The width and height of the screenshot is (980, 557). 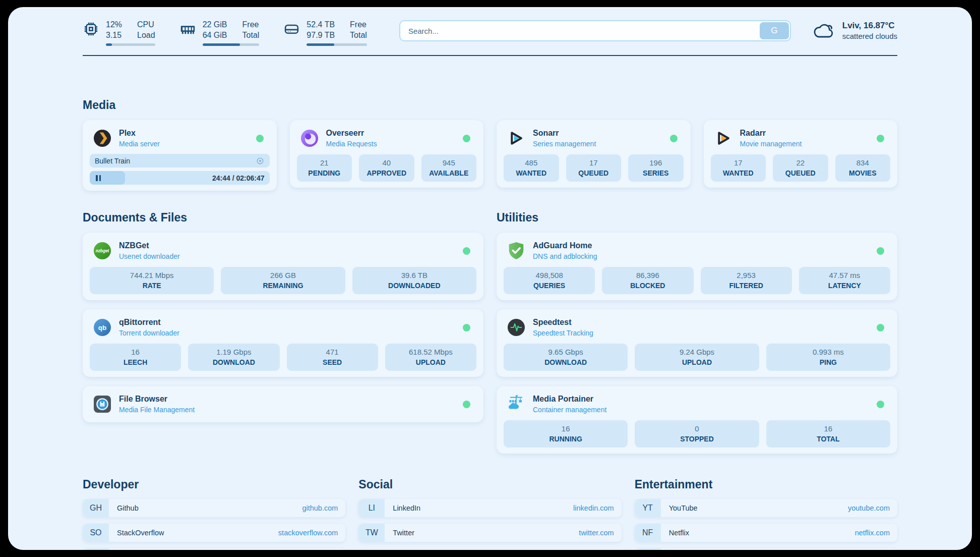 I want to click on section-title-developer: Developer, so click(x=214, y=484).